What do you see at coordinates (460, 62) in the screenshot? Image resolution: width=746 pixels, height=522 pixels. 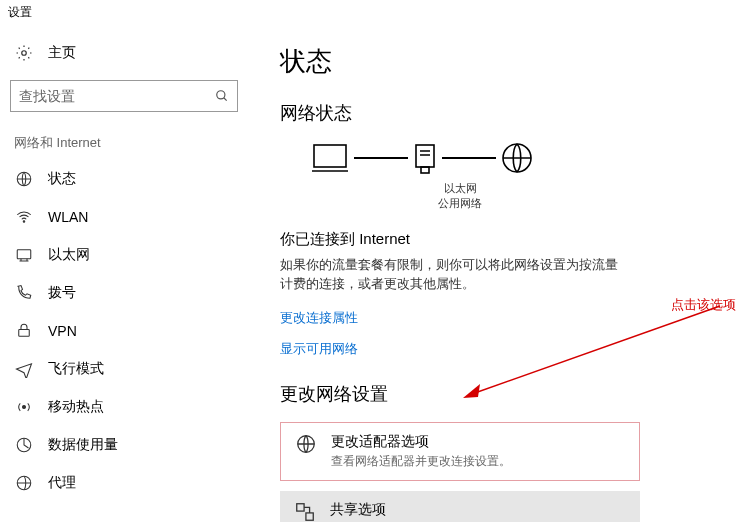 I see `page-title: 状态` at bounding box center [460, 62].